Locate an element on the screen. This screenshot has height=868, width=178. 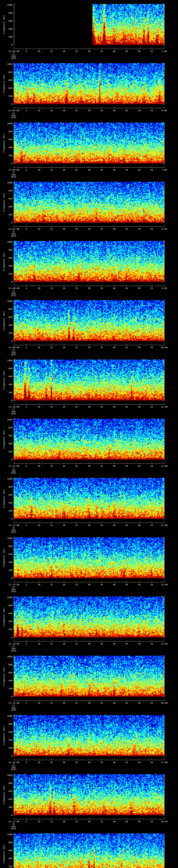
time-end-label: 15:00 is located at coordinates (164, 644).